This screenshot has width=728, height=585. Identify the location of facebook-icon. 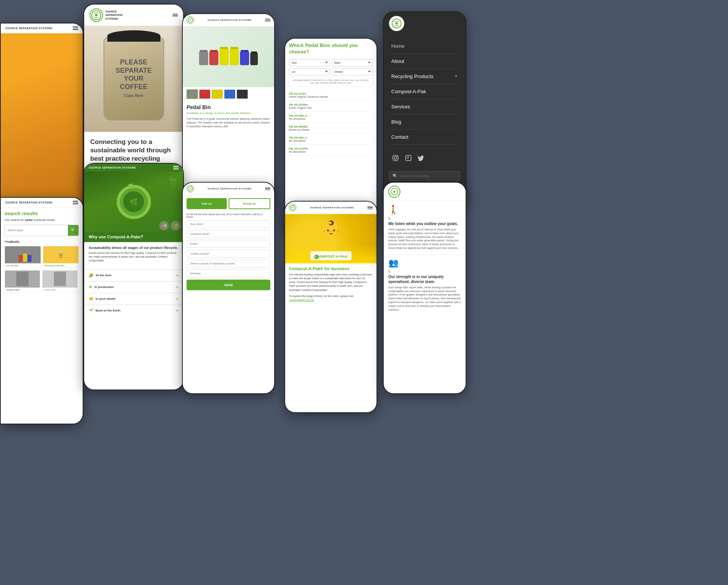
(408, 158).